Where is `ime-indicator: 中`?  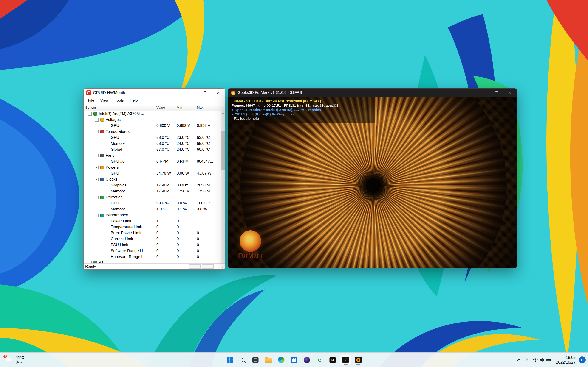 ime-indicator: 中 is located at coordinates (527, 360).